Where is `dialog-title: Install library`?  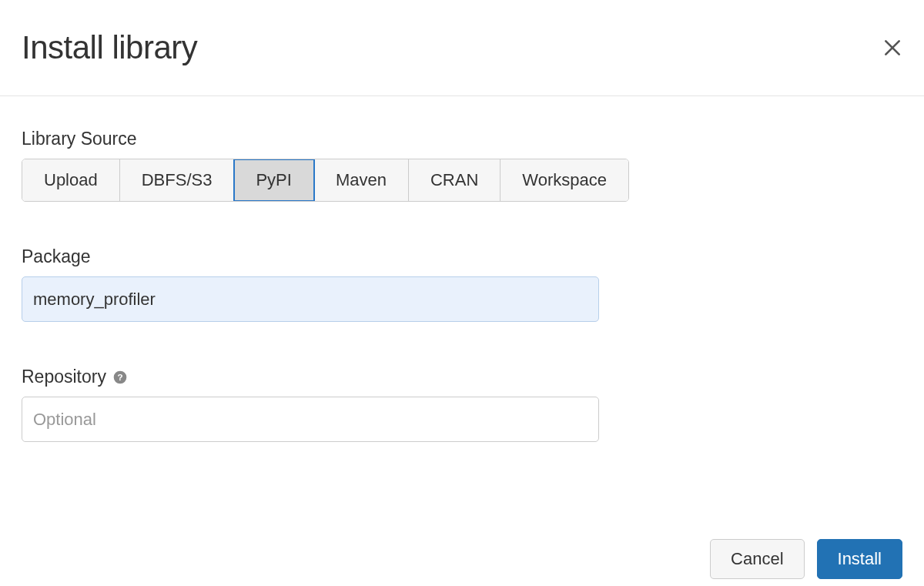
dialog-title: Install library is located at coordinates (109, 48).